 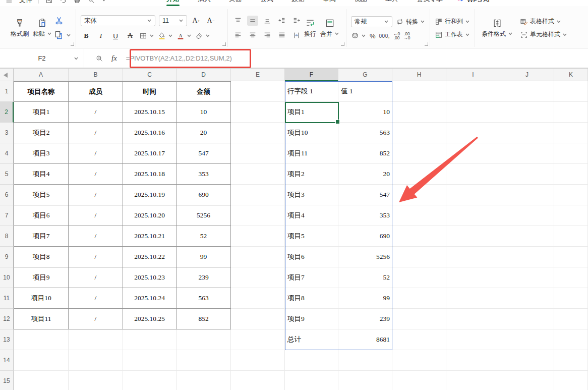 What do you see at coordinates (420, 133) in the screenshot?
I see `cell-H3` at bounding box center [420, 133].